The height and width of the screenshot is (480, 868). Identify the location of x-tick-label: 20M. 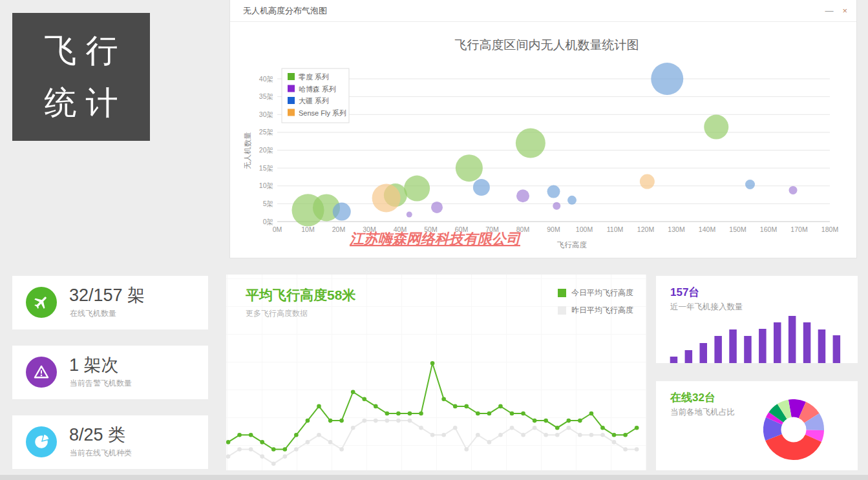
(339, 229).